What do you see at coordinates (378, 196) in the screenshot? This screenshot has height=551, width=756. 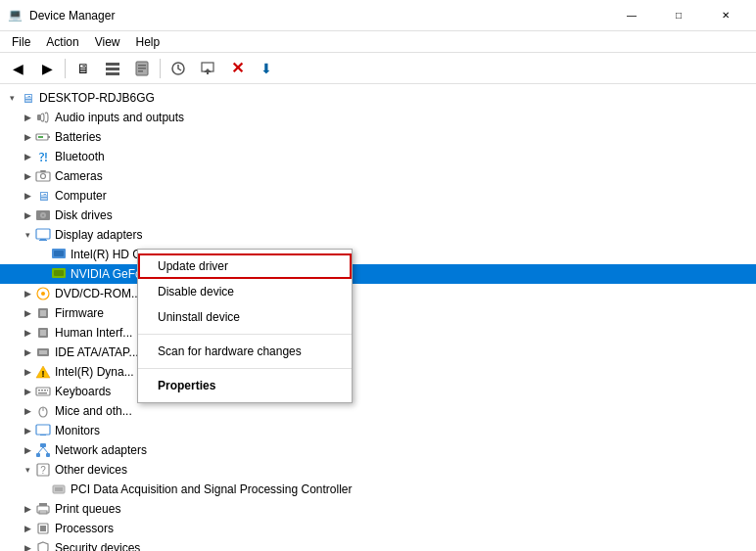 I see `tree-item-computer: ▶ 🖥 Computer` at bounding box center [378, 196].